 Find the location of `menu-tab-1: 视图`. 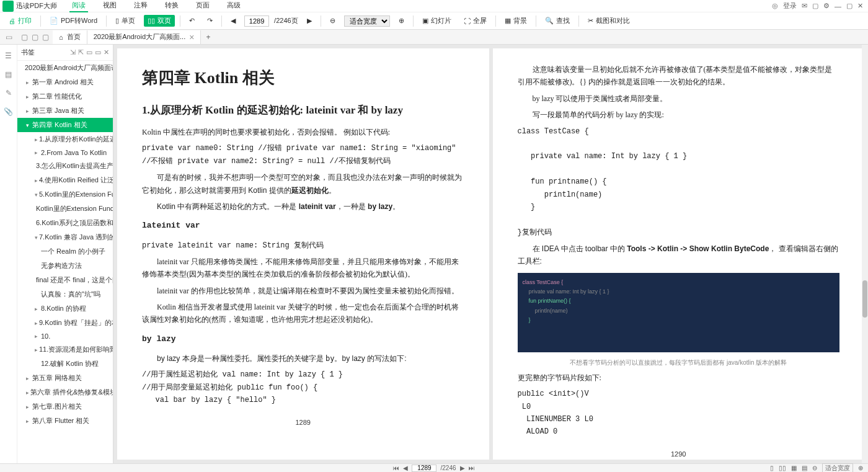

menu-tab-1: 视图 is located at coordinates (110, 6).